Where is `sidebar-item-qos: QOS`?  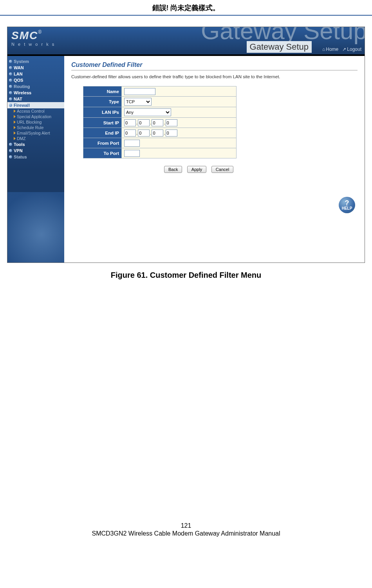 sidebar-item-qos: QOS is located at coordinates (36, 80).